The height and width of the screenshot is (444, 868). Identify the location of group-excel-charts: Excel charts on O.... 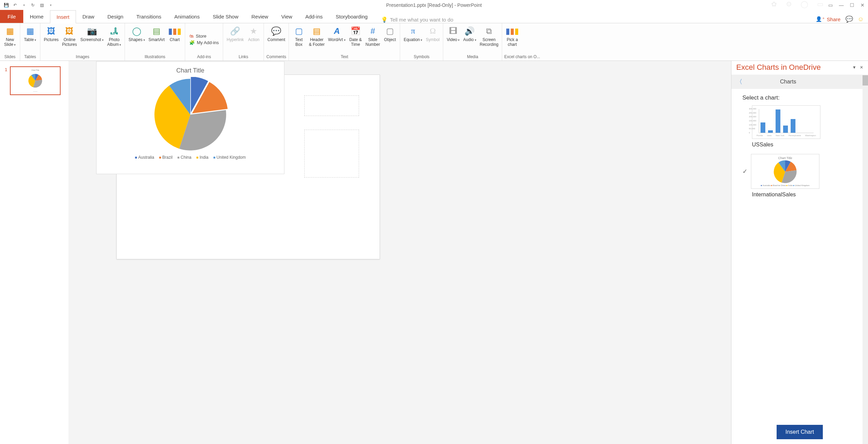
(522, 57).